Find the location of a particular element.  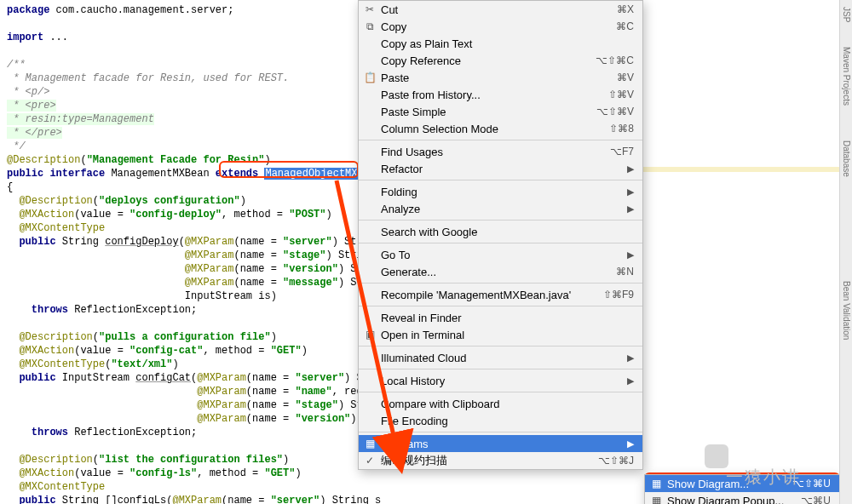

menu-item-go-to: Go To▶ is located at coordinates (501, 255).